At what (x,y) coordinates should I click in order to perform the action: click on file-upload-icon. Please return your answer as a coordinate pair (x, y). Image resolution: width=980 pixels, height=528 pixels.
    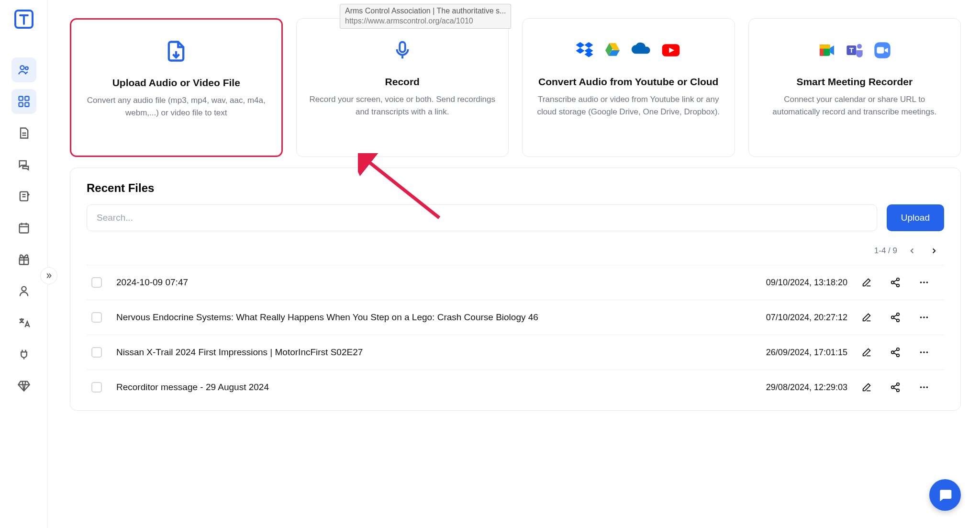
    Looking at the image, I should click on (176, 51).